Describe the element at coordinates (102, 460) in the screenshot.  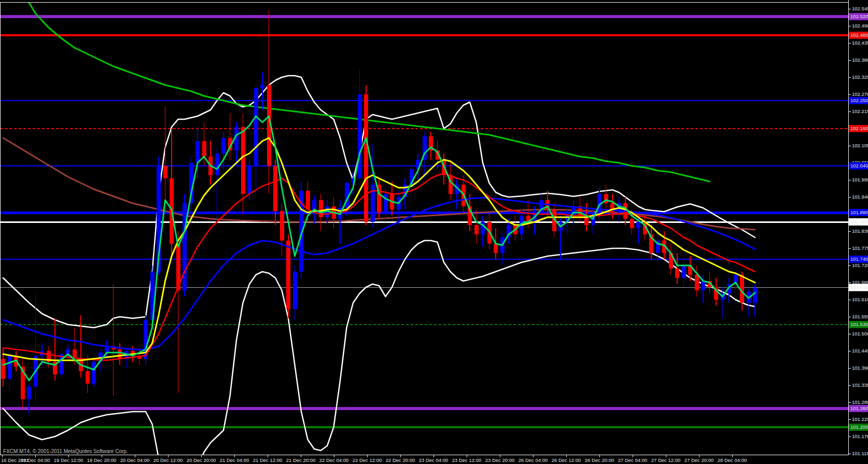
I see `time-axis-label: 19 Dec 20:00` at that location.